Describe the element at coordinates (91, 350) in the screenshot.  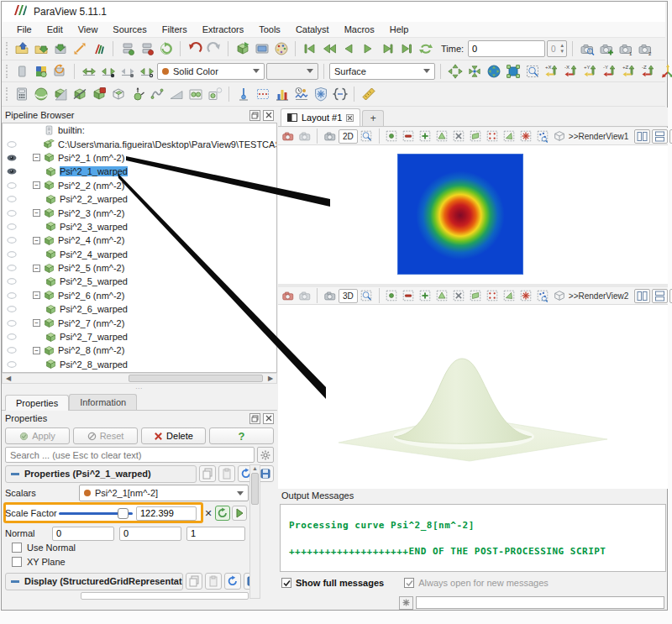
I see `pipeline-item-label: Psi^2_8 (nm^-2)` at that location.